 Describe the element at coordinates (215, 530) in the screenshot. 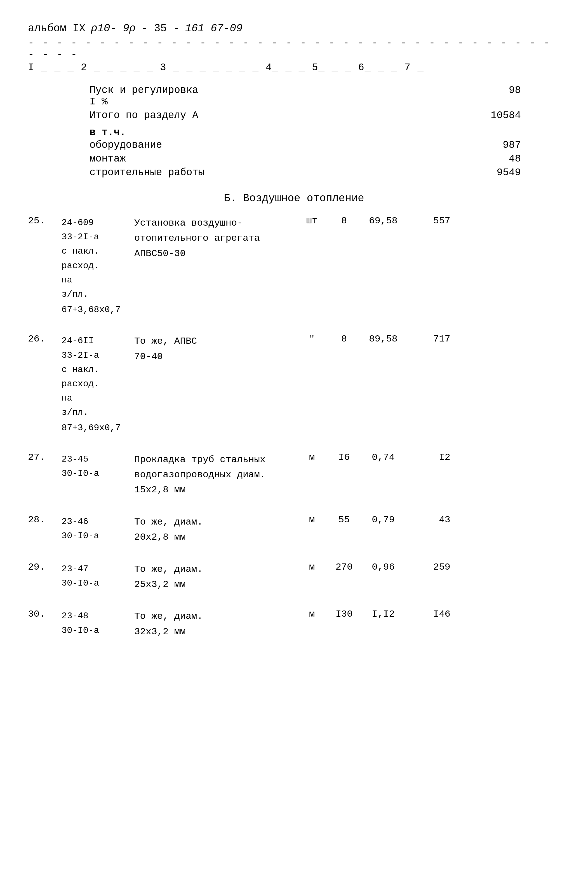

I see `entry-desc: То же, диам.20x2,8 мм` at that location.